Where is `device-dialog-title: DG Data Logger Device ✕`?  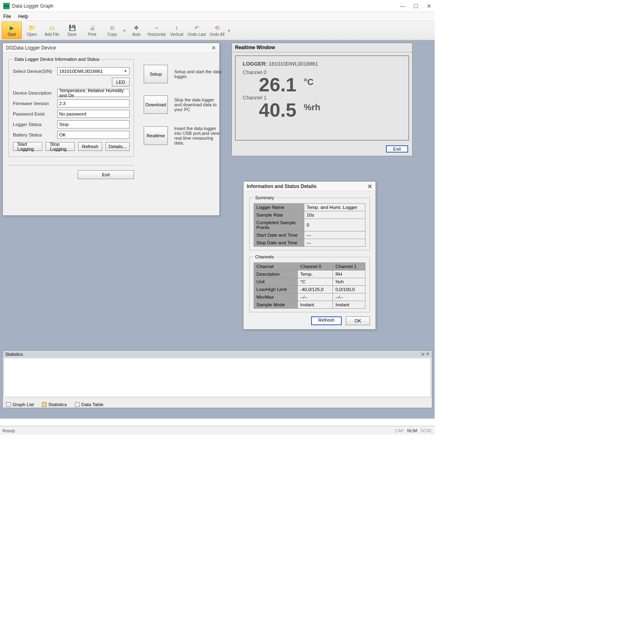 device-dialog-title: DG Data Logger Device ✕ is located at coordinates (111, 48).